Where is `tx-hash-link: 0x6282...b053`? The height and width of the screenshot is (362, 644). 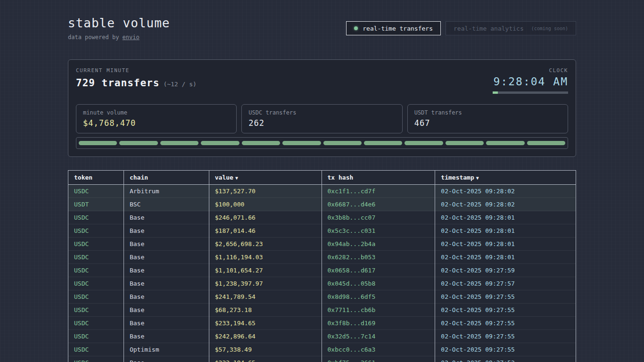
tx-hash-link: 0x6282...b053 is located at coordinates (378, 257).